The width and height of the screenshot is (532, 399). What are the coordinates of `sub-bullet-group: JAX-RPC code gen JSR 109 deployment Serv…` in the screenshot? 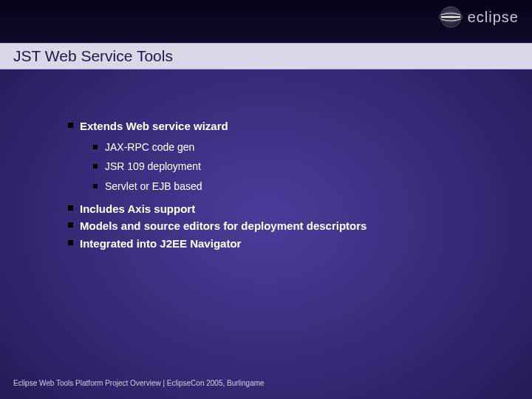 It's located at (289, 167).